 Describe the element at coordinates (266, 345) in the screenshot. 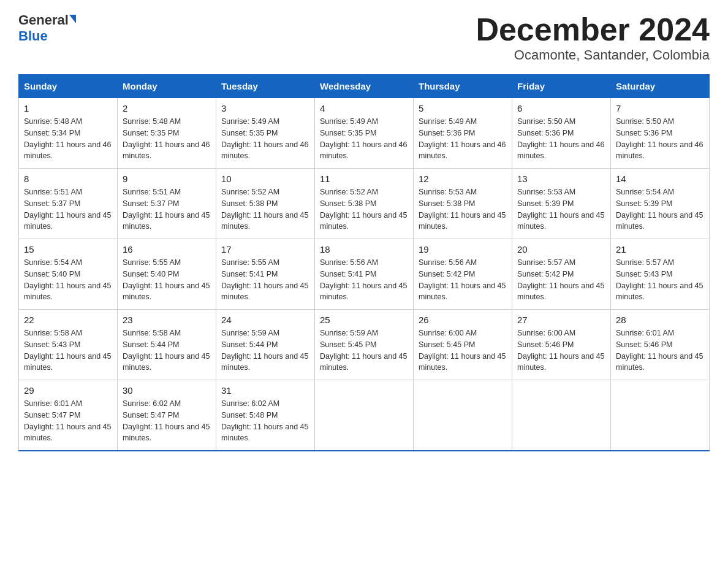

I see `calendar-cell: 24Sunrise: 5:59 AMSunset: 5:44 PMDayligh…` at that location.